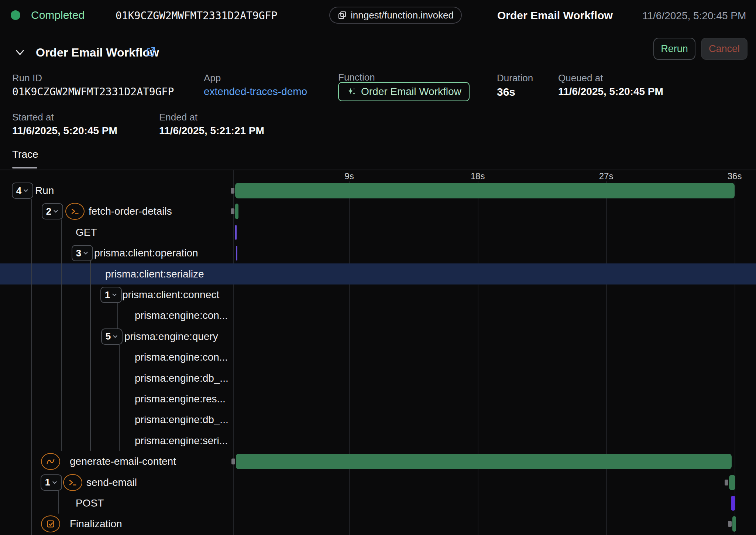 This screenshot has width=756, height=535. What do you see at coordinates (123, 461) in the screenshot?
I see `trace-row-label: generate-email-content` at bounding box center [123, 461].